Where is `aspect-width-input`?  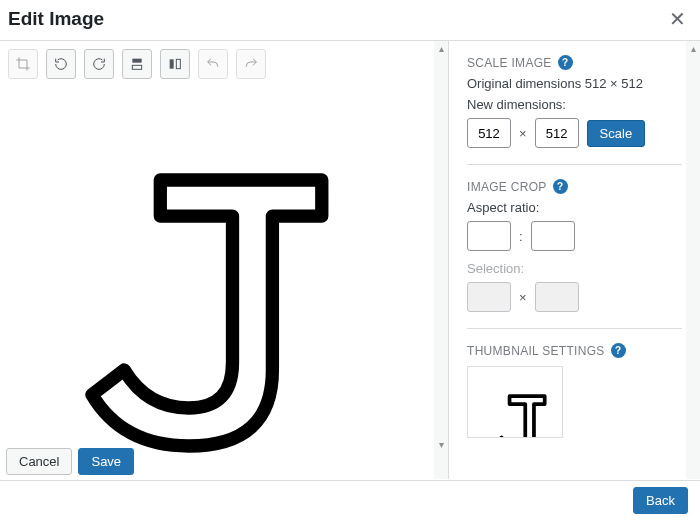
aspect-width-input is located at coordinates (489, 236).